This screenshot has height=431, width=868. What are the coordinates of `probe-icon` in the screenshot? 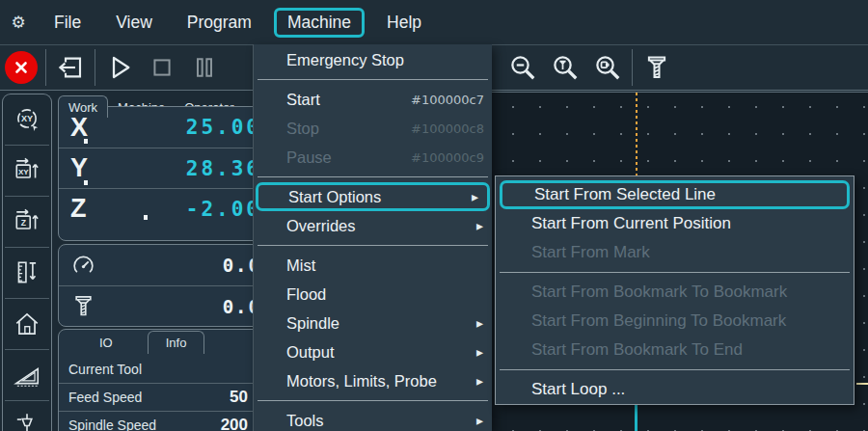 It's located at (27, 421).